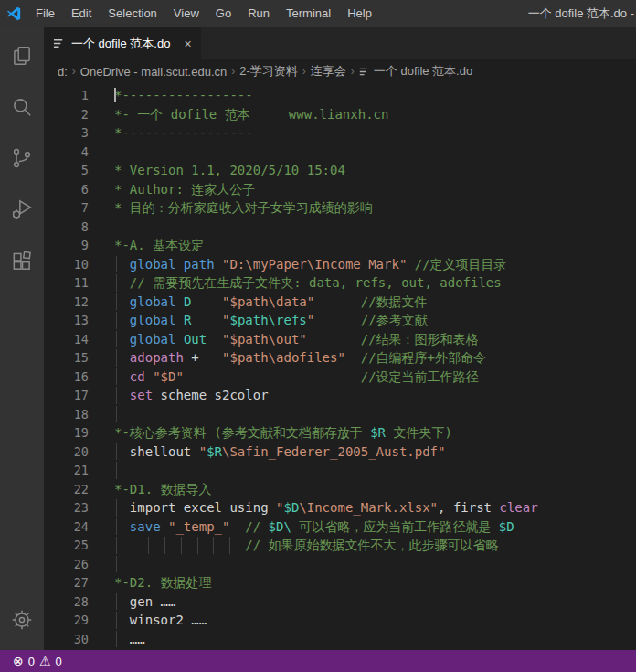 The image size is (636, 672). What do you see at coordinates (340, 452) in the screenshot?
I see `code-line: 20 shellout "$R\Safin_Federer_2005_Aust.…` at bounding box center [340, 452].